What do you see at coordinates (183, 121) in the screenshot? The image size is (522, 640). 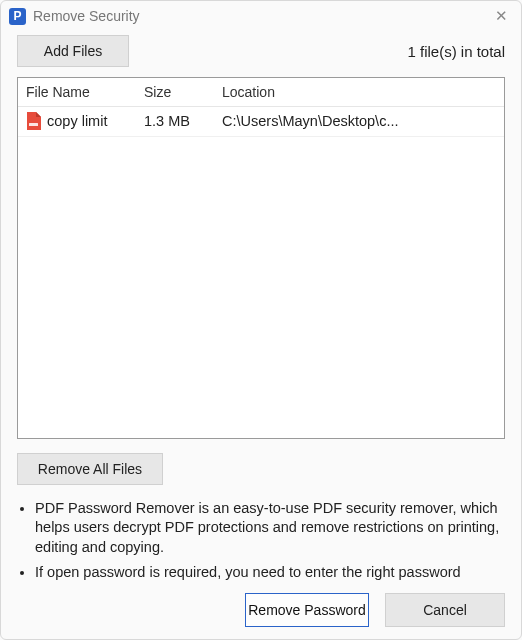 I see `cell-size: 1.3 MB` at bounding box center [183, 121].